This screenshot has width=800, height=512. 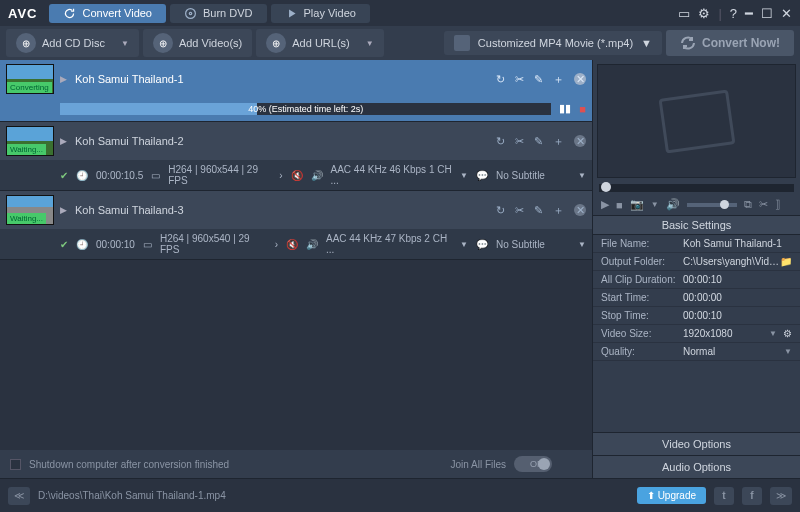 What do you see at coordinates (749, 14) in the screenshot?
I see `minimize-icon: ━` at bounding box center [749, 14].